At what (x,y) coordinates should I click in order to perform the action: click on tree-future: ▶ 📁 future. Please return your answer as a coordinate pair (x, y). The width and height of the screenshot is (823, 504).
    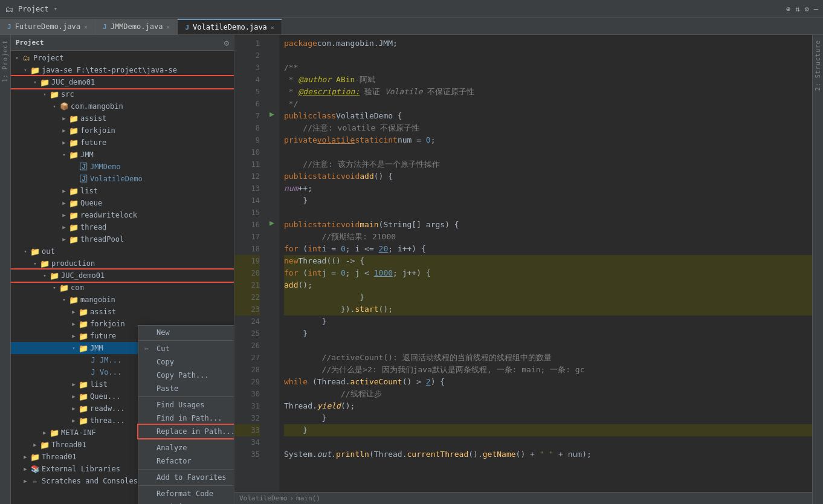
    Looking at the image, I should click on (122, 143).